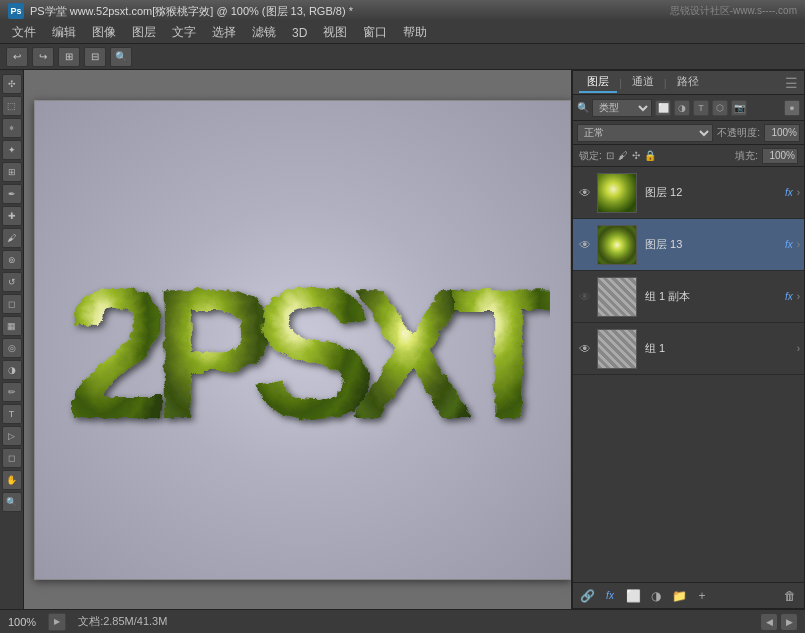  What do you see at coordinates (12, 172) in the screenshot?
I see `tool-crop: ⊞` at bounding box center [12, 172].